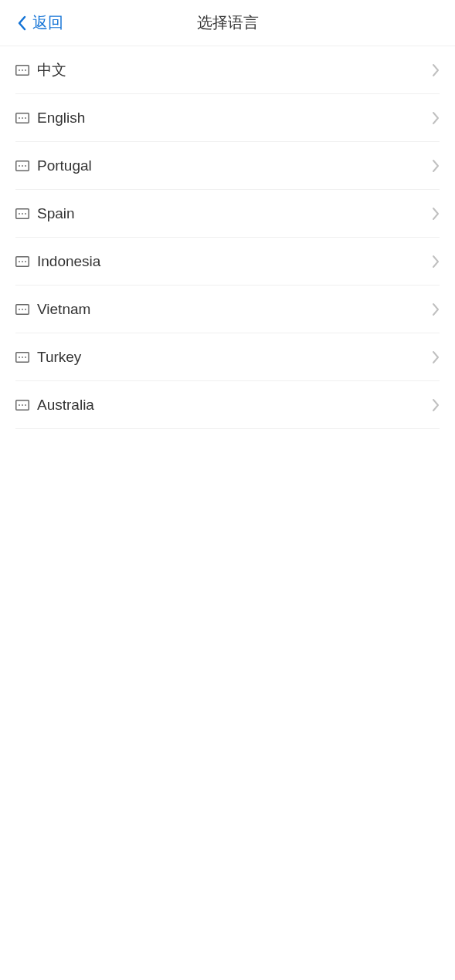 This screenshot has width=455, height=980. Describe the element at coordinates (235, 262) in the screenshot. I see `list-item-label: Indonesia` at that location.